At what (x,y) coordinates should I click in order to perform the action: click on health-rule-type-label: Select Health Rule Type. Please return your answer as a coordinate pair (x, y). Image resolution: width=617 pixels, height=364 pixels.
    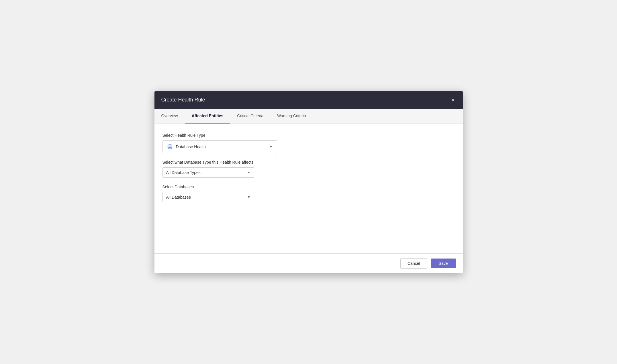
    Looking at the image, I should click on (309, 135).